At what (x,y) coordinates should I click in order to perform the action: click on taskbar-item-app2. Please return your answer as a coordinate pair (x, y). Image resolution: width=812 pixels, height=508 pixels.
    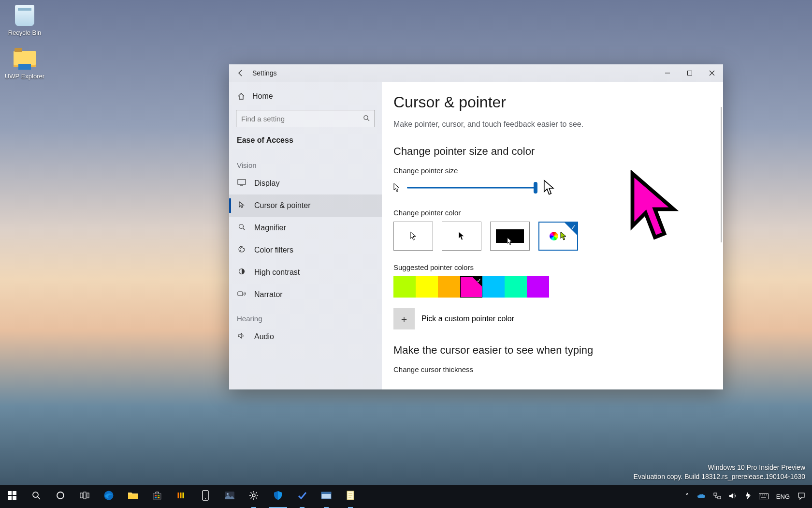
    Looking at the image, I should click on (326, 496).